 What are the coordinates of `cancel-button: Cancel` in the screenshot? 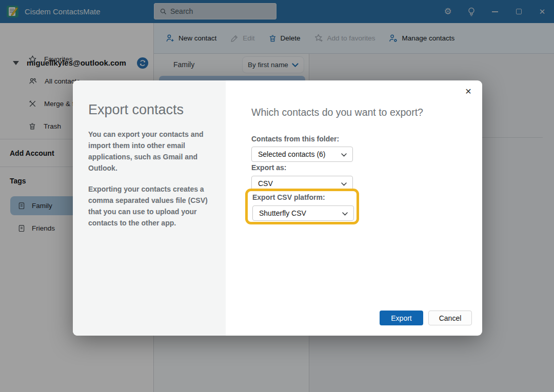 It's located at (450, 318).